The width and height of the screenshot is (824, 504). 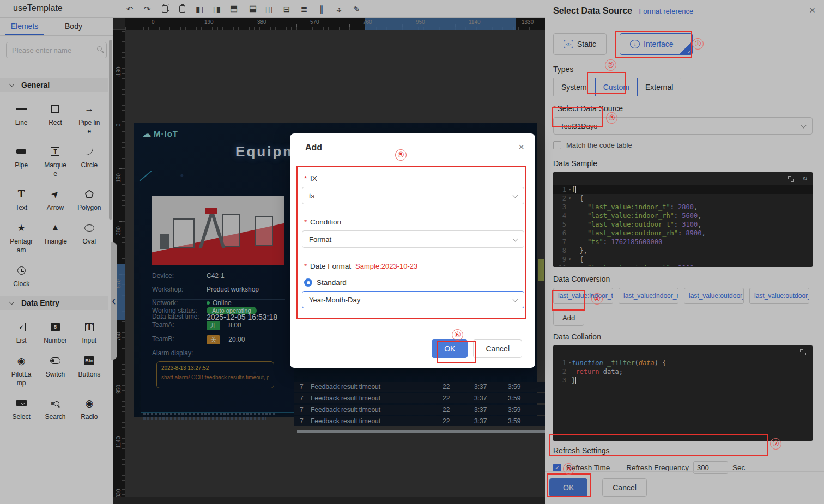 What do you see at coordinates (477, 349) in the screenshot?
I see `modal-footer: OK Cancel` at bounding box center [477, 349].